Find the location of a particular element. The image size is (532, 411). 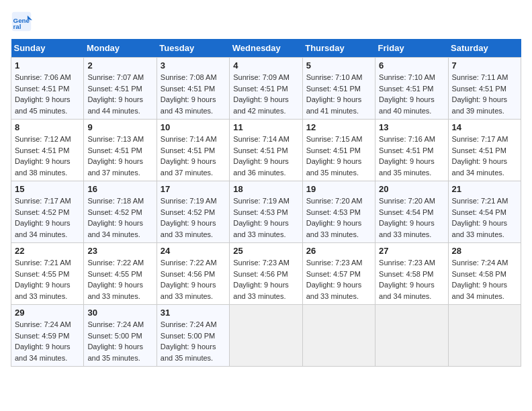

day-number: 5 is located at coordinates (339, 66).